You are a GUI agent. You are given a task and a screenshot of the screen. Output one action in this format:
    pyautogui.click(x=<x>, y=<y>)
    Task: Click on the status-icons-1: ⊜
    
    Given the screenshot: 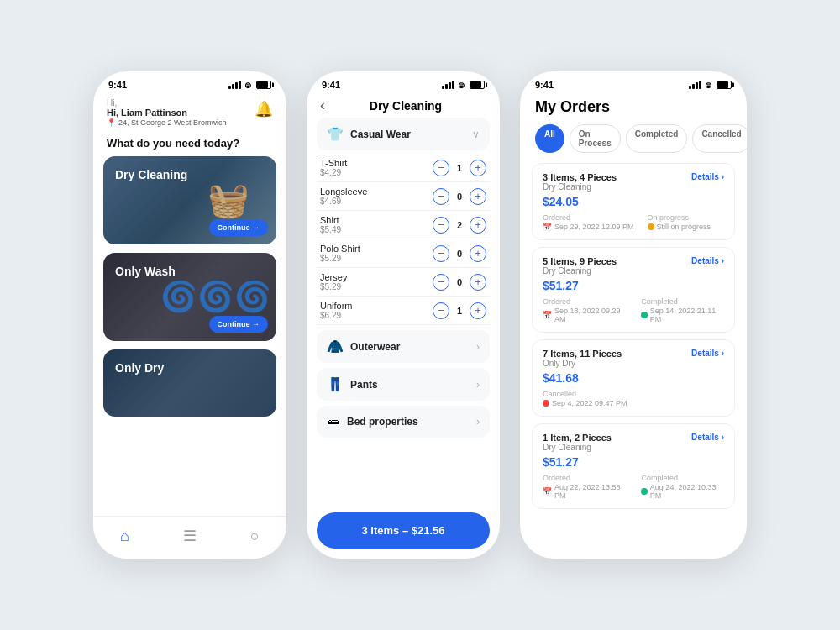 What is the action you would take?
    pyautogui.click(x=250, y=86)
    